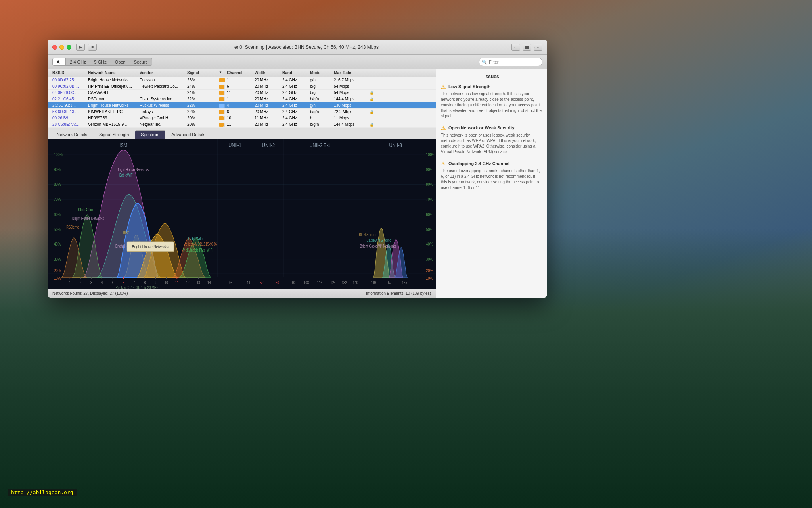 The image size is (812, 508). What do you see at coordinates (59, 154) in the screenshot?
I see `svg-text: 100%` at bounding box center [59, 154].